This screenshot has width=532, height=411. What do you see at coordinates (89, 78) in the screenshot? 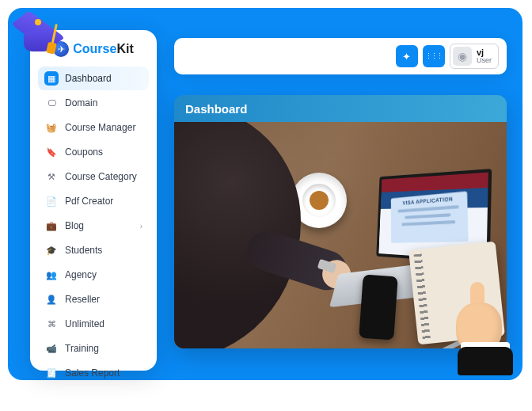
I see `sidebar-item-label: Dashboard` at bounding box center [89, 78].